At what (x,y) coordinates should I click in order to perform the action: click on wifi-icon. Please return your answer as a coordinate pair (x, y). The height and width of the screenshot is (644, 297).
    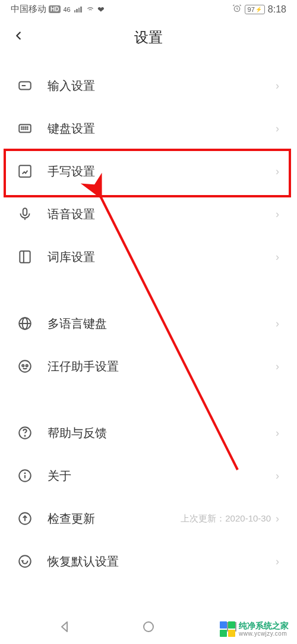
    Looking at the image, I should click on (90, 10).